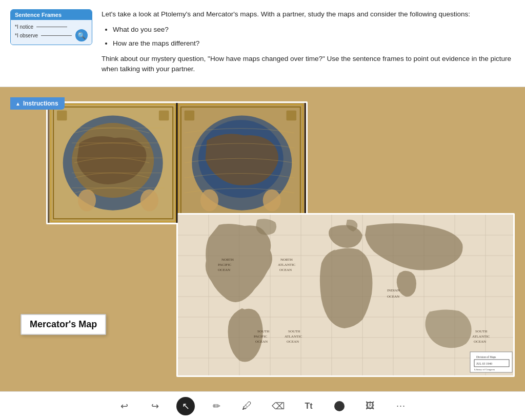 This screenshot has width=525, height=420. I want to click on sentence-line-1: *I notice, so click(51, 27).